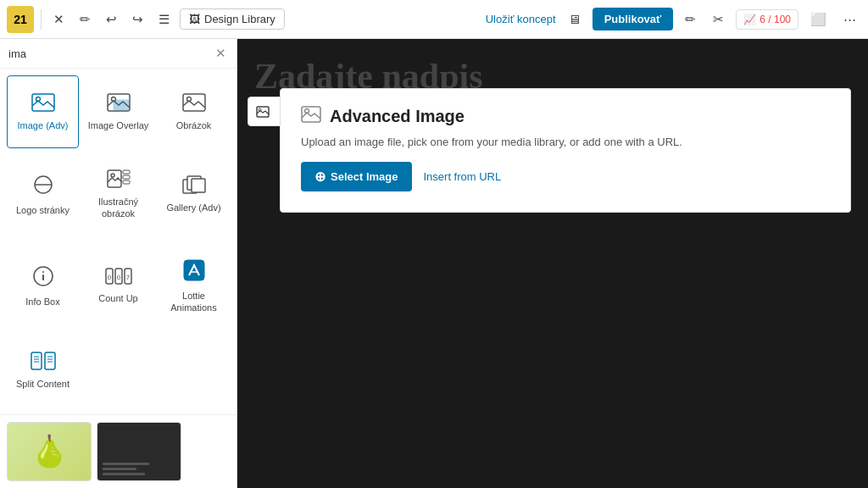 The height and width of the screenshot is (488, 868). What do you see at coordinates (849, 19) in the screenshot?
I see `more-icon: ⋯` at bounding box center [849, 19].